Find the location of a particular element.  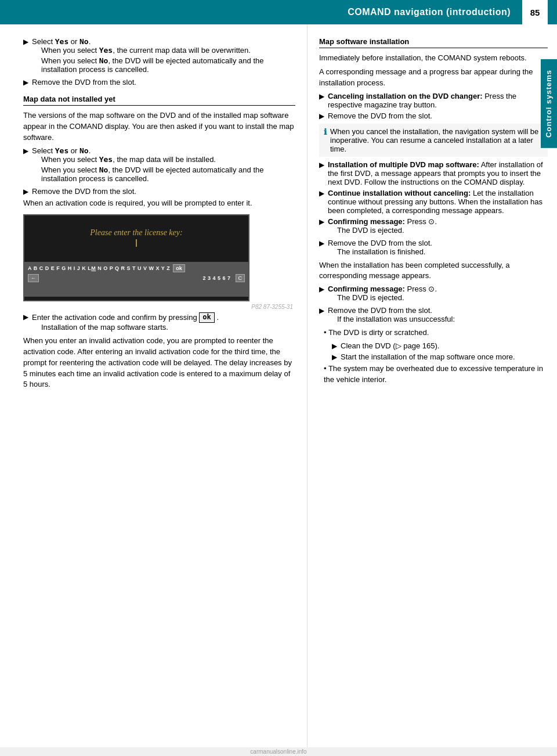

enter-code-text: Enter the activation code and confirm by… is located at coordinates (125, 317).